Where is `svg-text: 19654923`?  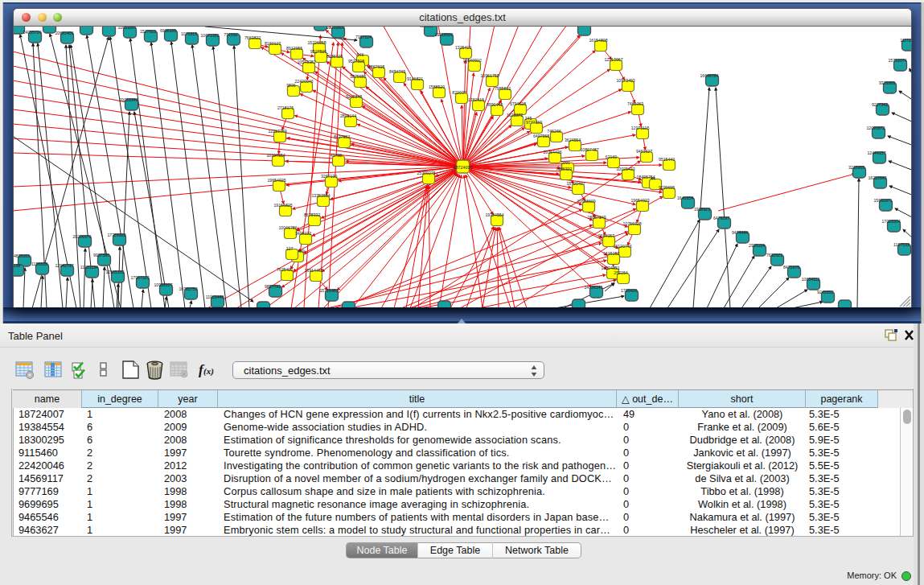 svg-text: 19654923 is located at coordinates (640, 200).